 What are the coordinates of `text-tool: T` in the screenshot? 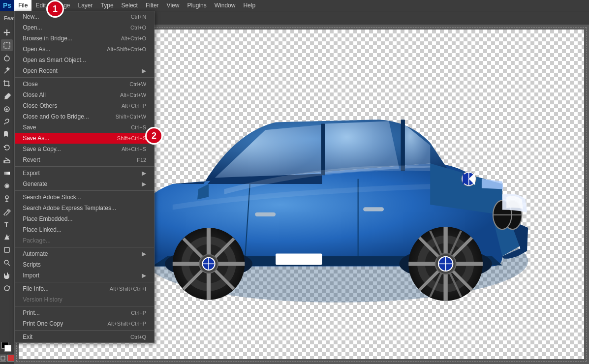 It's located at (7, 224).